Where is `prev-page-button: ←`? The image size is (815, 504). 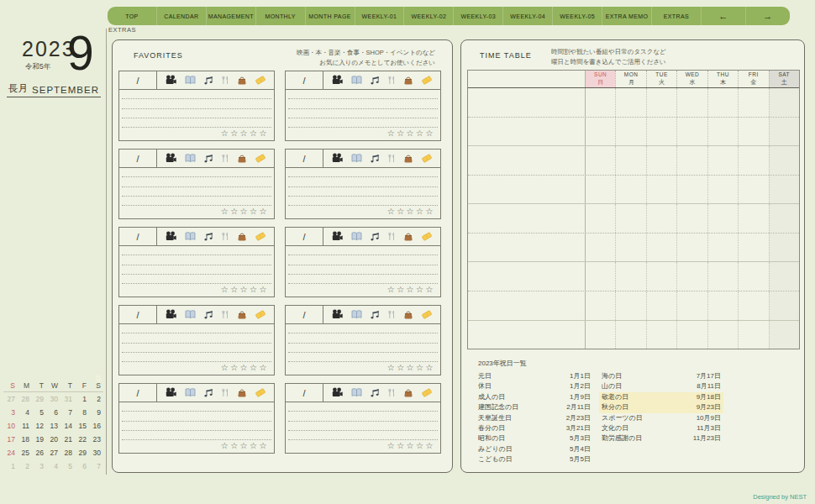 prev-page-button: ← is located at coordinates (723, 16).